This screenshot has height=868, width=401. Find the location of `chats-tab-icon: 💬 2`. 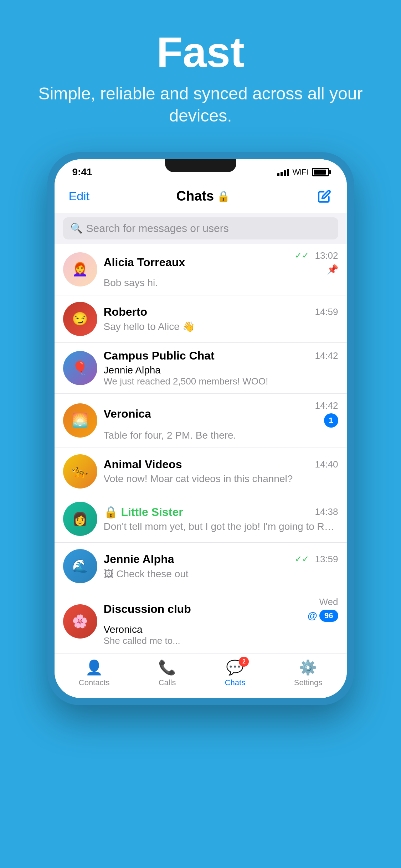

chats-tab-icon: 💬 2 is located at coordinates (235, 667).